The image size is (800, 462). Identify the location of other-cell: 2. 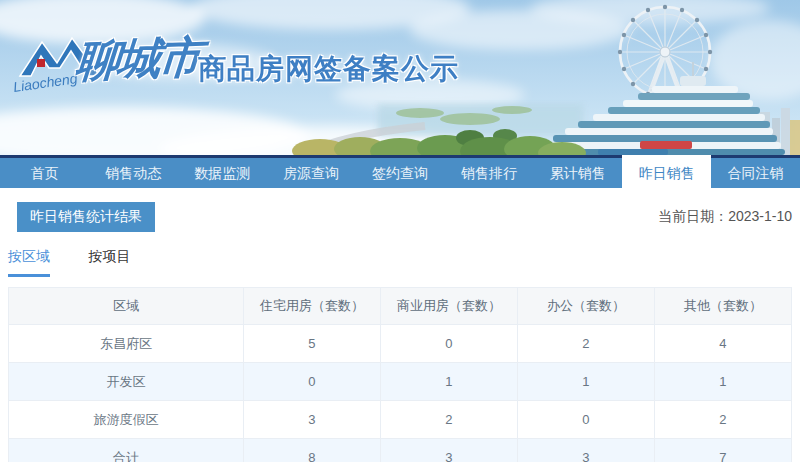
(722, 420).